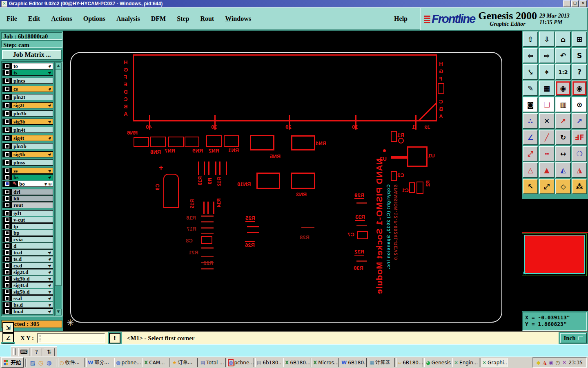 The width and height of the screenshot is (588, 368). I want to click on layer-row-plncs: plncs, so click(28, 81).